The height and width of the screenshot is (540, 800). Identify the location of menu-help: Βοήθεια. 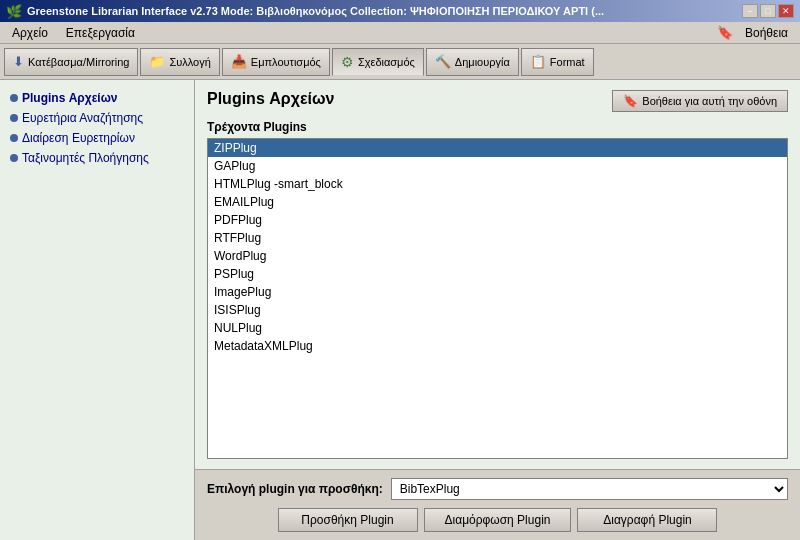
(766, 33).